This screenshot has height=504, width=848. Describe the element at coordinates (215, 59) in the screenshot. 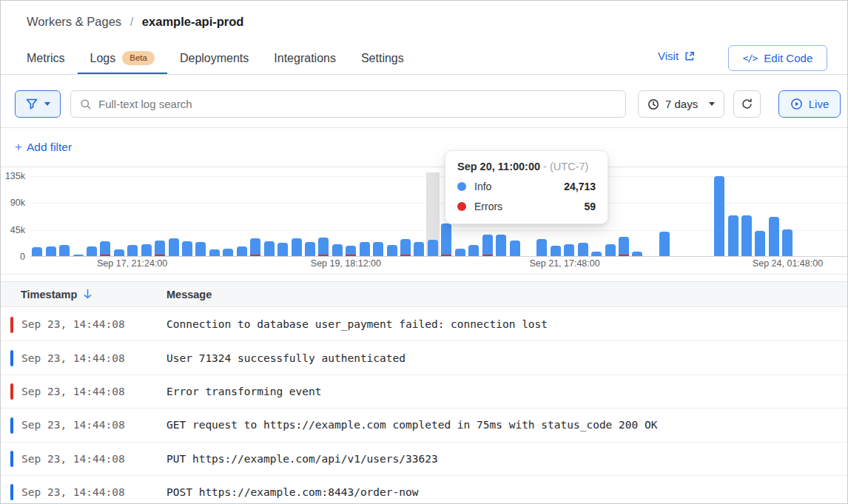

I see `tab-bar: MetricsLogsBetaDeploymentsIntegrationsSe…` at that location.